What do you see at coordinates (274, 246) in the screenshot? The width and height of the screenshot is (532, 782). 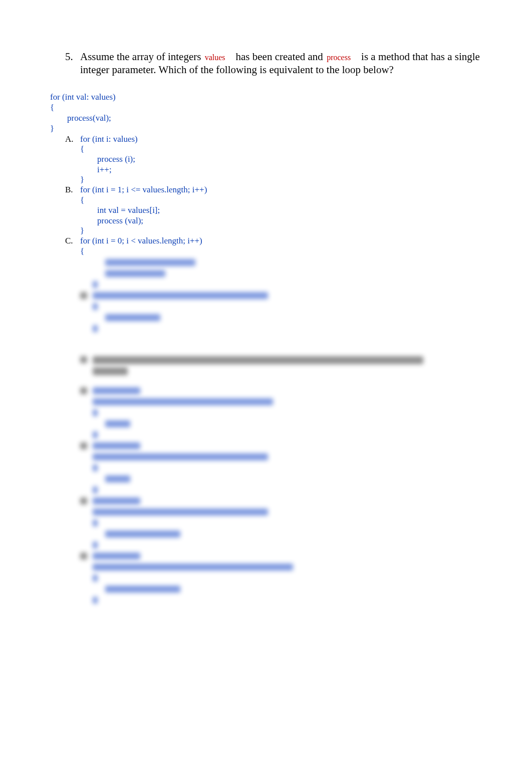 I see `option-c: C. for (int i = 0; i < values.length; i+…` at bounding box center [274, 246].